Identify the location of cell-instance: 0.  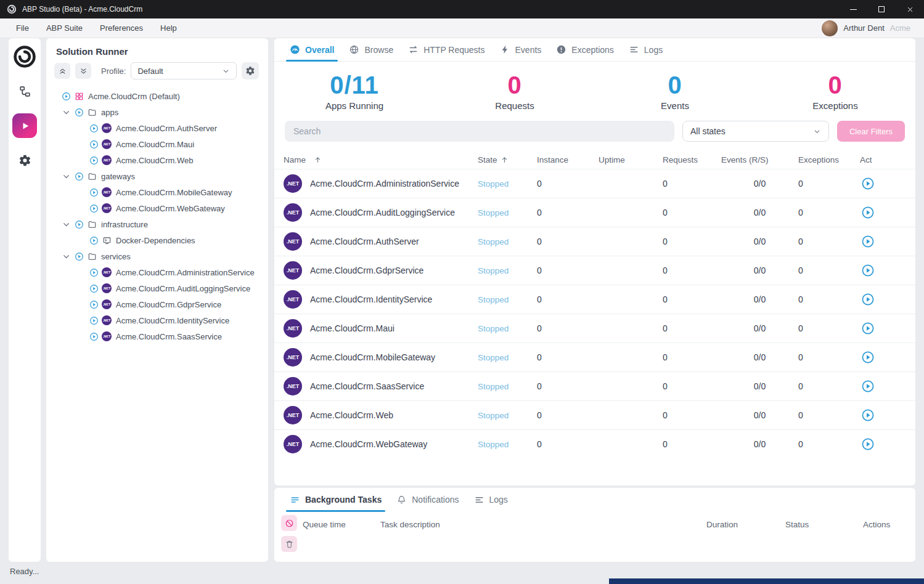
(568, 357).